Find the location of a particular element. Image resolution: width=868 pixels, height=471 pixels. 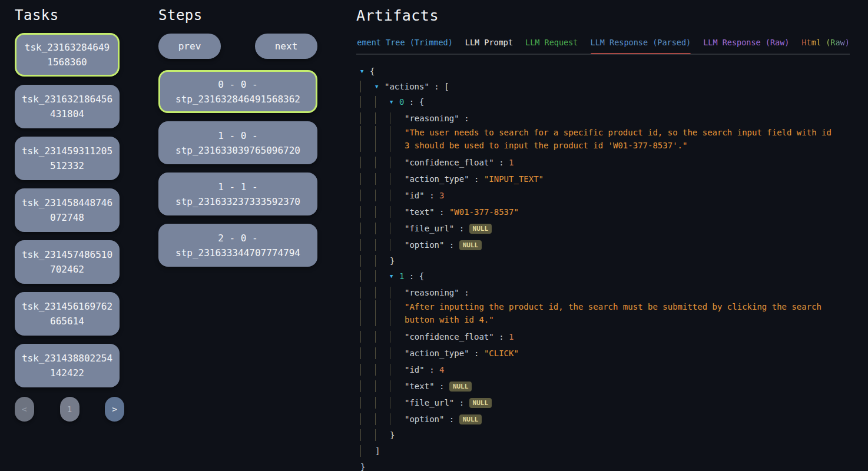

tree-row: "text" : "W01-377-8537" is located at coordinates (605, 212).